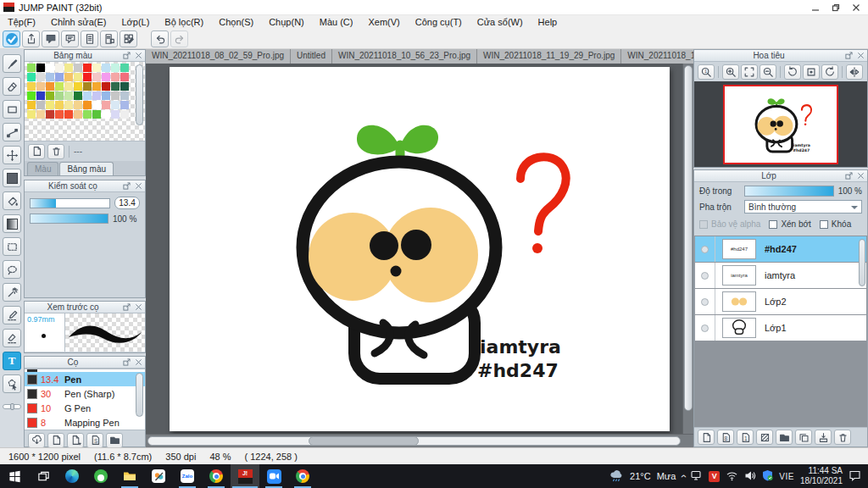  Describe the element at coordinates (704, 225) in the screenshot. I see `alpha-protect-checkbox` at that location.